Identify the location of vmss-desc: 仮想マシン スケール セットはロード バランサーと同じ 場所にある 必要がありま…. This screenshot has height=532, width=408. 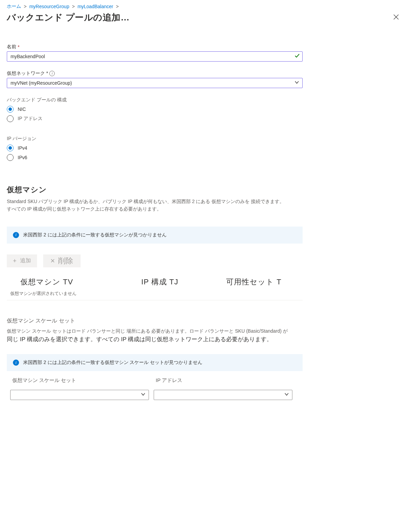
(155, 336).